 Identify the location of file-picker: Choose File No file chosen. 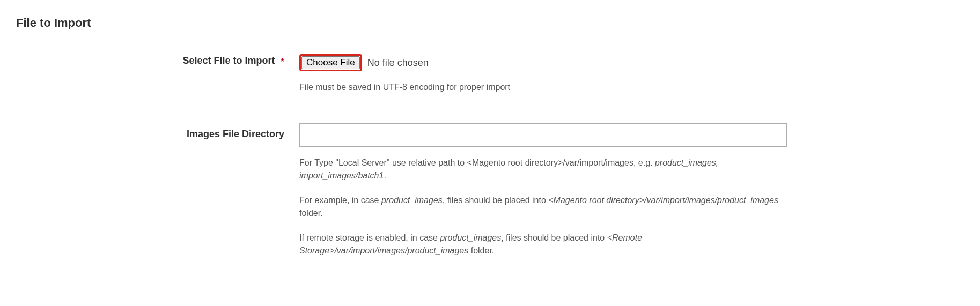
(543, 63).